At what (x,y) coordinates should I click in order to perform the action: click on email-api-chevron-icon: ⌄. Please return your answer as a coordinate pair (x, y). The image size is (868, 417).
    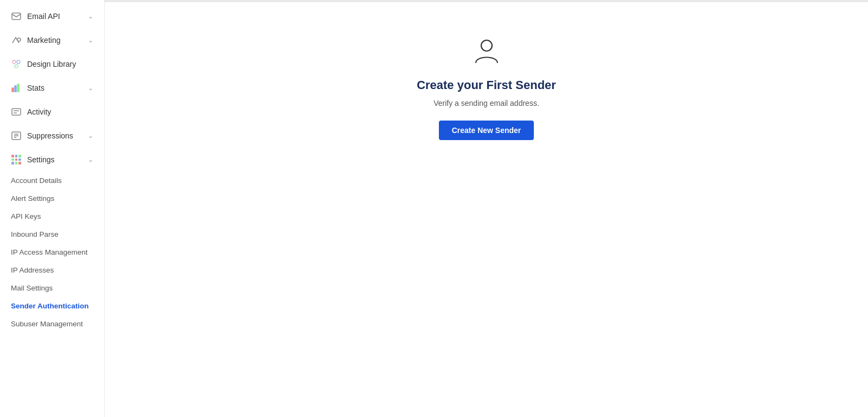
    Looking at the image, I should click on (91, 16).